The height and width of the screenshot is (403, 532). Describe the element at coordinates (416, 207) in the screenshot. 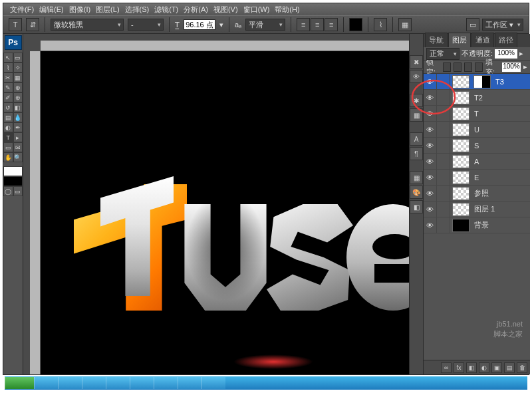

I see `styles-icon: ◧` at that location.